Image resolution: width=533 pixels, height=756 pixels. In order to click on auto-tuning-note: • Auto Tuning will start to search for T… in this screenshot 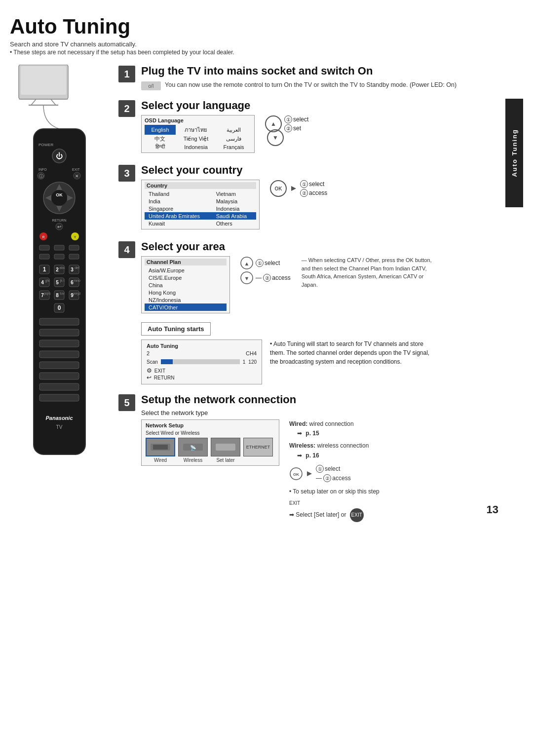, I will do `click(351, 353)`.